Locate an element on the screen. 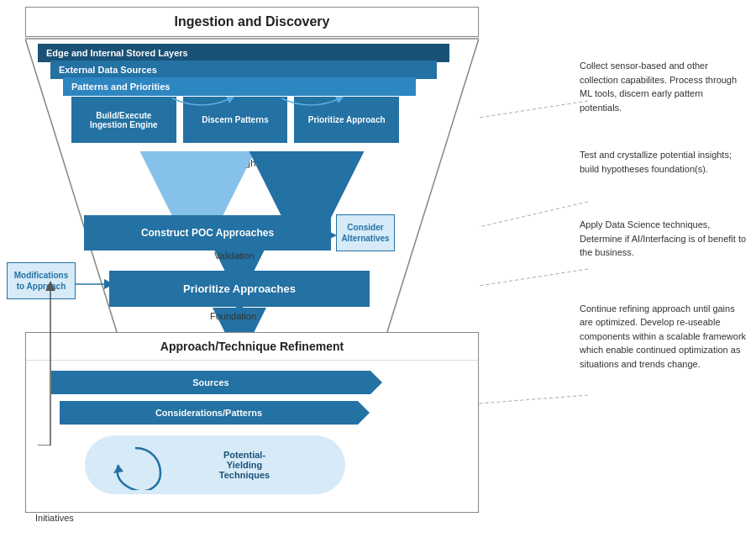  mod-arrow is located at coordinates (84, 286).